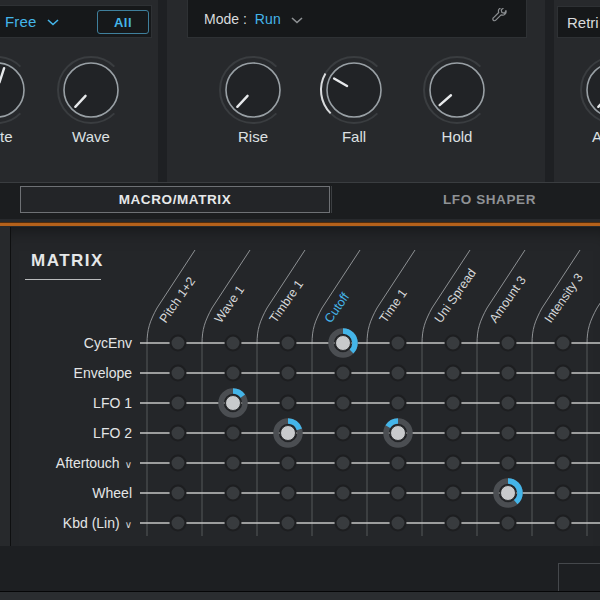 Image resolution: width=600 pixels, height=600 pixels. What do you see at coordinates (178, 524) in the screenshot?
I see `matrix-slot-r6c0` at bounding box center [178, 524].